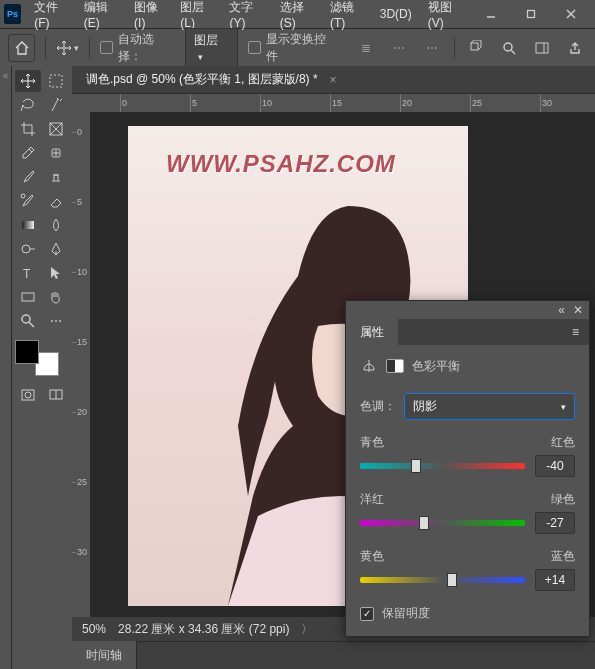  What do you see at coordinates (56, 273) in the screenshot?
I see `path-select-tool` at bounding box center [56, 273].